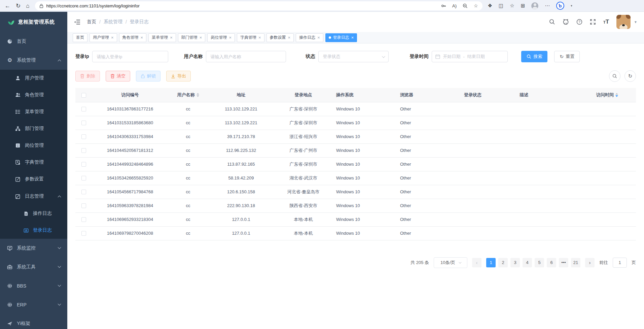 The image size is (644, 329). I want to click on bing-copilot-icon: b, so click(561, 5).